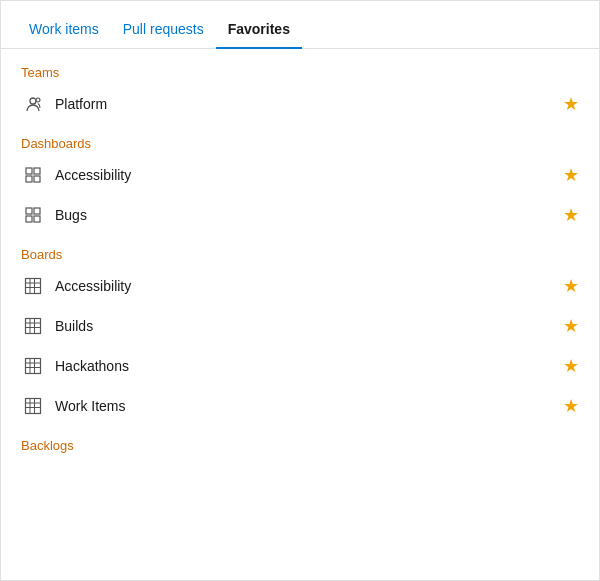  What do you see at coordinates (308, 446) in the screenshot?
I see `section-header-backlogs: Backlogs` at bounding box center [308, 446].